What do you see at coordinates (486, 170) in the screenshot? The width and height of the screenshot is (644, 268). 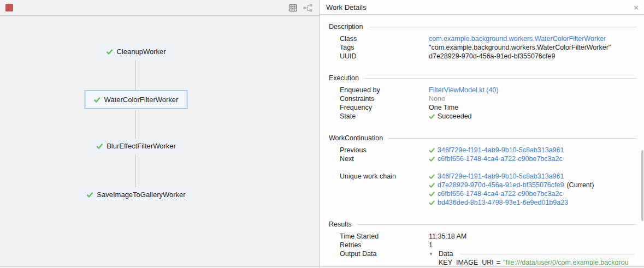 I see `section-workcontinuation: WorkContinuation Previous 346f729e-f191-…` at bounding box center [486, 170].